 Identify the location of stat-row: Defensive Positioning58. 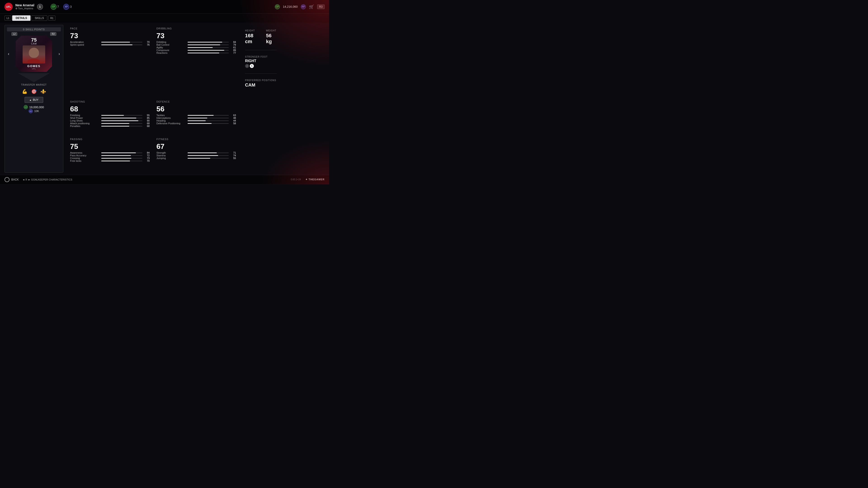
(196, 123).